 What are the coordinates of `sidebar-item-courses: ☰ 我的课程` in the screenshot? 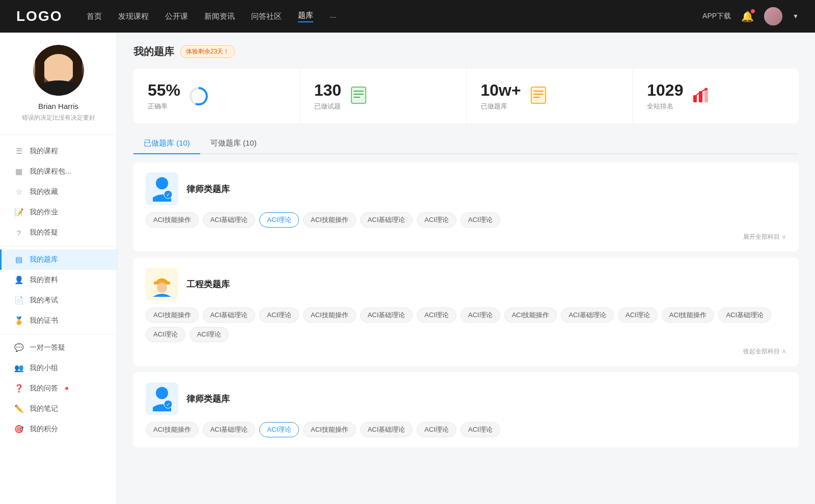 It's located at (58, 151).